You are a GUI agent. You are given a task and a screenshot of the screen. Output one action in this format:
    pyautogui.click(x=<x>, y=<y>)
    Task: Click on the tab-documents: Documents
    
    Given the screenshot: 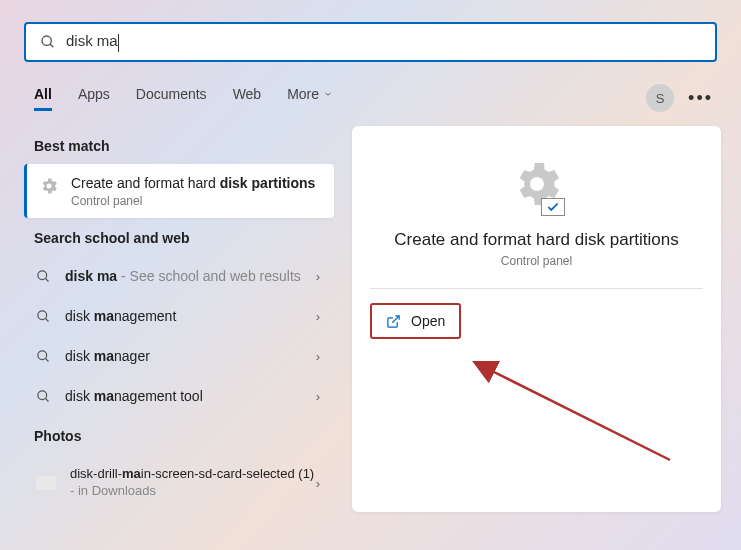 What is the action you would take?
    pyautogui.click(x=172, y=98)
    